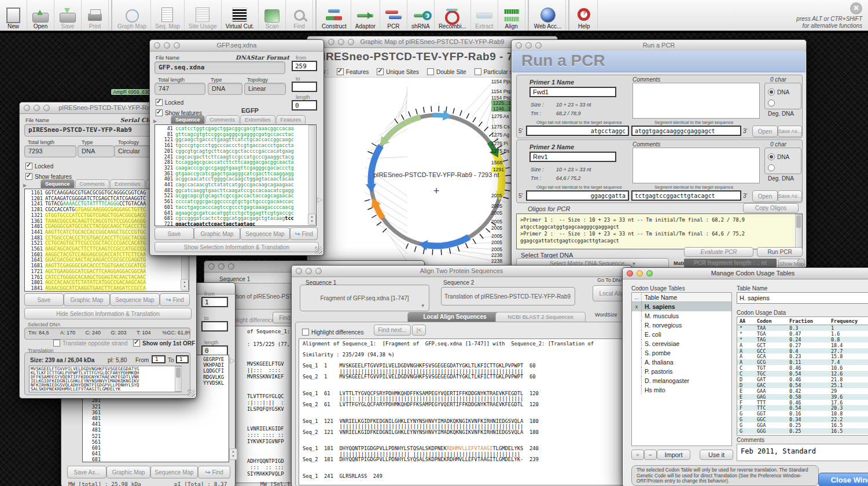  I want to click on toolbar-graph-map-button: Graph Map, so click(132, 15).